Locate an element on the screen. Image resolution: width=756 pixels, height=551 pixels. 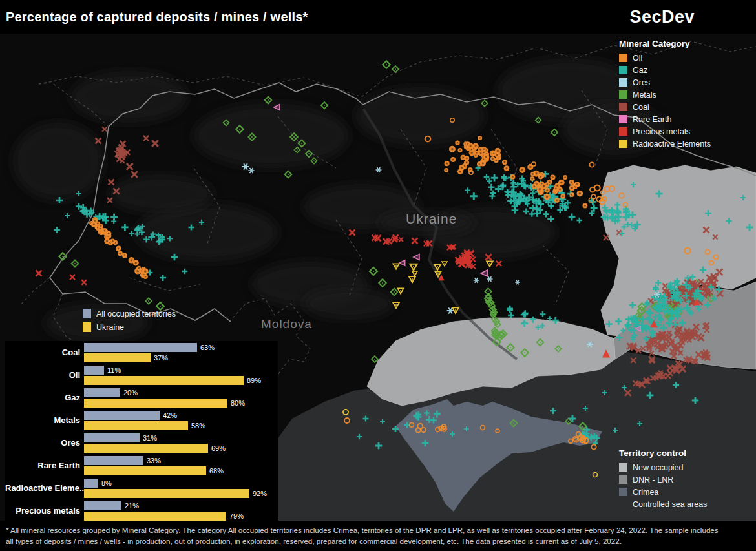
captured-percentage-bar-chart: Coal63%37%Oil11%89%Gaz20%80%Metals42%58%… is located at coordinates (142, 432).